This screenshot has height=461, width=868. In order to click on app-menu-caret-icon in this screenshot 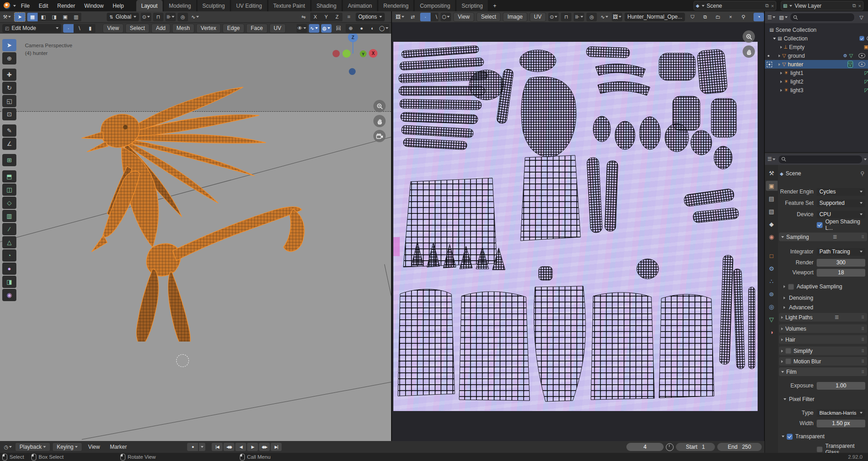, I will do `click(15, 6)`.